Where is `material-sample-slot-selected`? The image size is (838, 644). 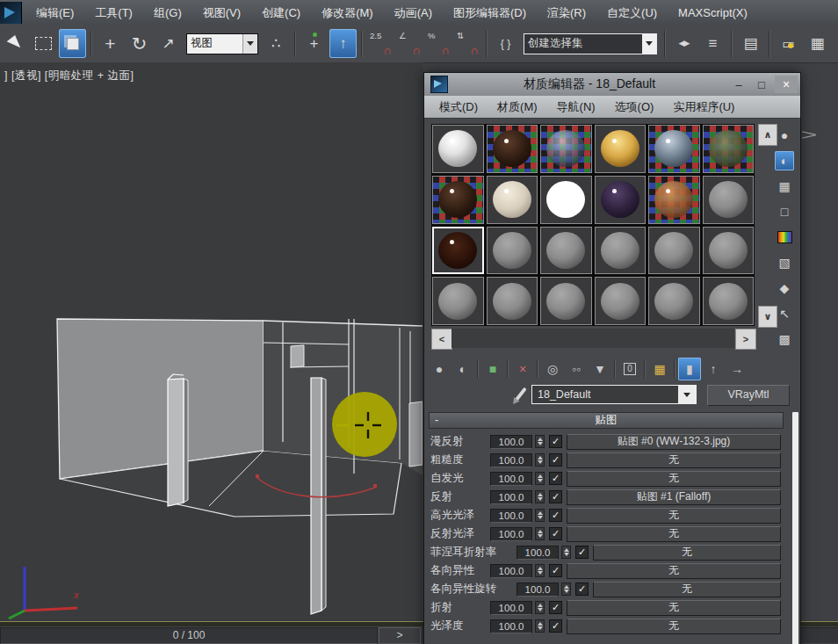 material-sample-slot-selected is located at coordinates (459, 251).